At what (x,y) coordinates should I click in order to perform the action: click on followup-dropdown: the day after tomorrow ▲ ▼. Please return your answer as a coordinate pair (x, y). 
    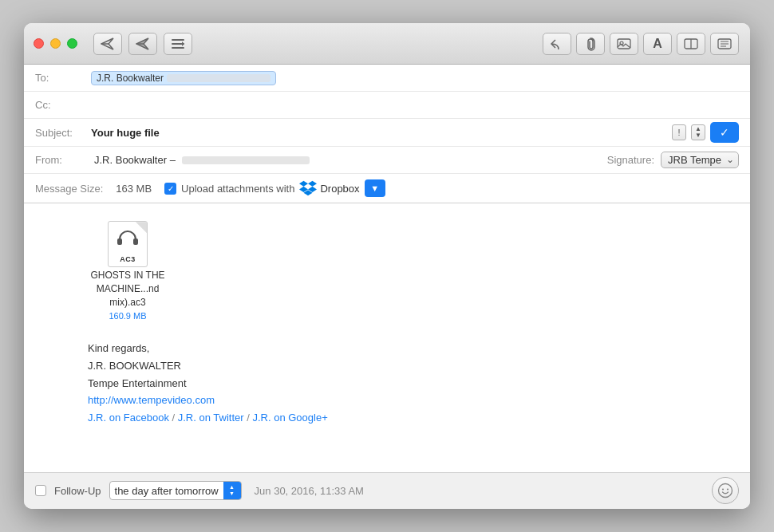
    Looking at the image, I should click on (176, 491).